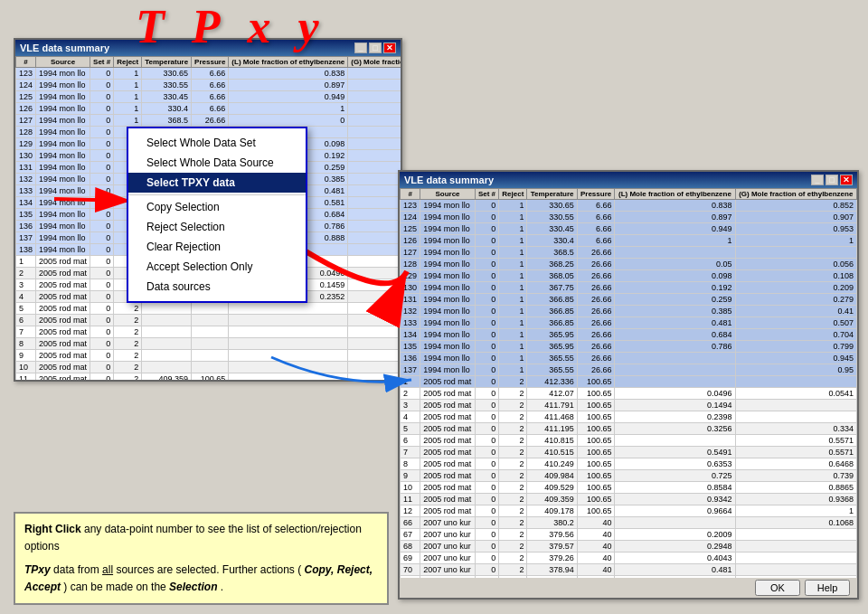 The height and width of the screenshot is (614, 868). Describe the element at coordinates (629, 441) in the screenshot. I see `table-row: 62005 rod mat02410.815100.650.5571` at that location.